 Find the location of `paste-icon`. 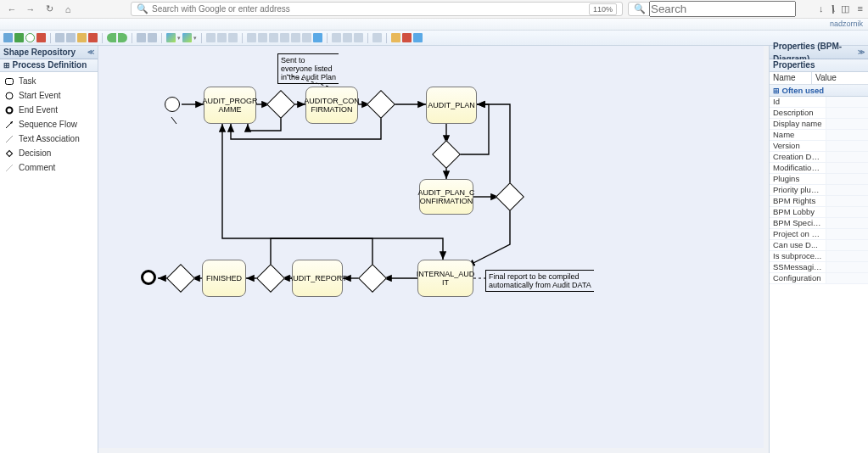

paste-icon is located at coordinates (81, 37).